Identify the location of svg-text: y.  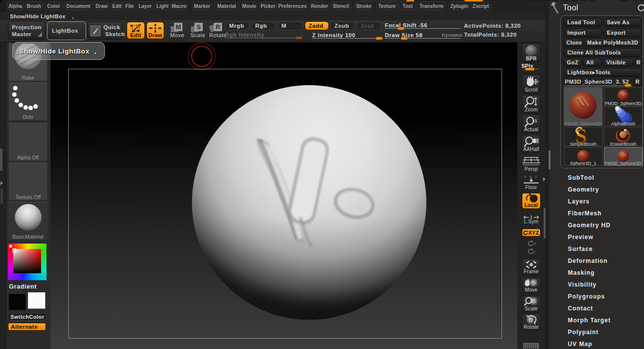
(531, 177).